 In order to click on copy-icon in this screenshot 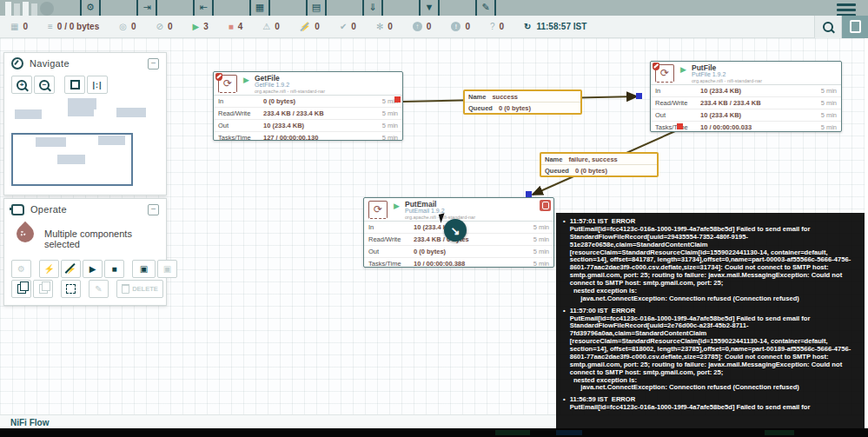, I will do `click(22, 288)`.